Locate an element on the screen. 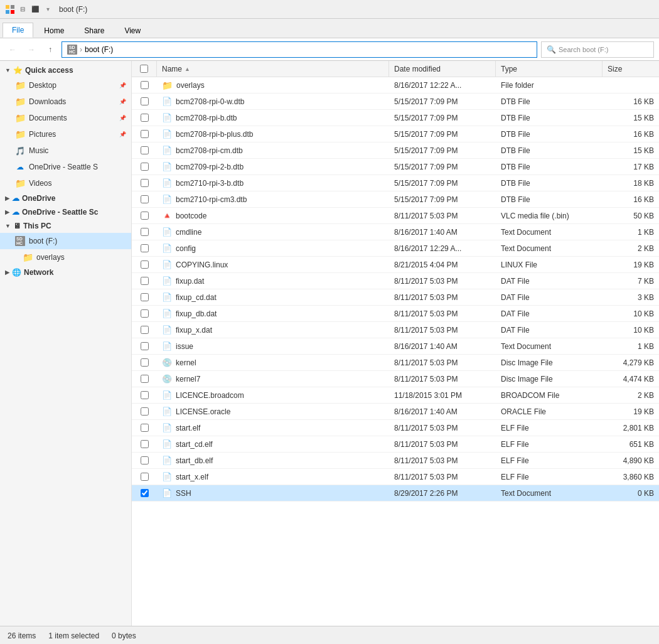 This screenshot has width=659, height=644. sidebar-section-network: ▶ 🌐 Network is located at coordinates (65, 272).